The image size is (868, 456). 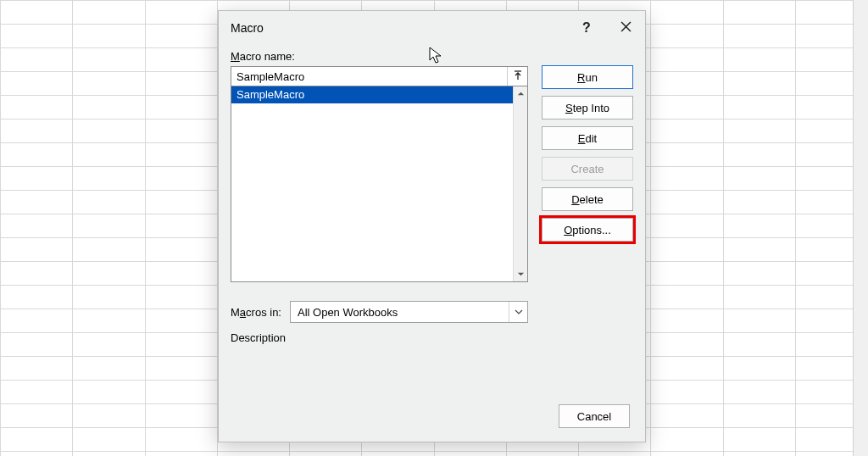 I want to click on cancel-button: Cancel, so click(x=594, y=416).